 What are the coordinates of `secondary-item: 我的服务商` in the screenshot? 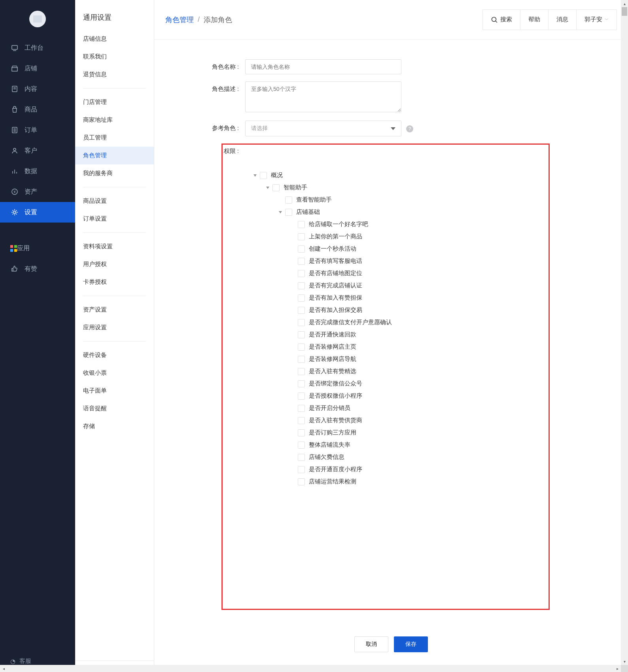 It's located at (115, 173).